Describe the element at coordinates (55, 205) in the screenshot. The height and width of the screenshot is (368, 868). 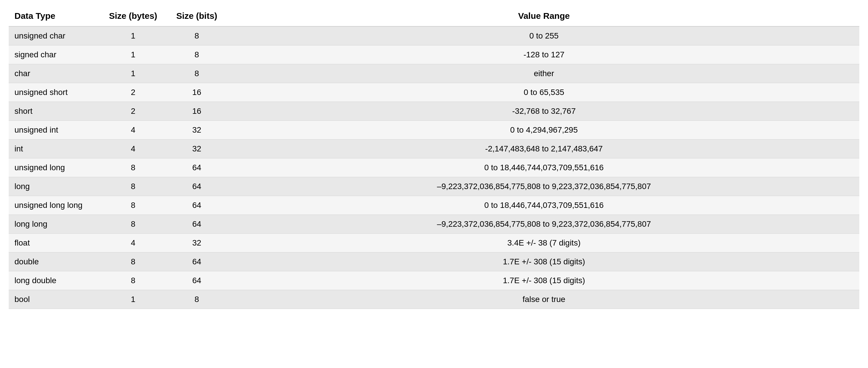
I see `cell-type: unsigned long long` at that location.